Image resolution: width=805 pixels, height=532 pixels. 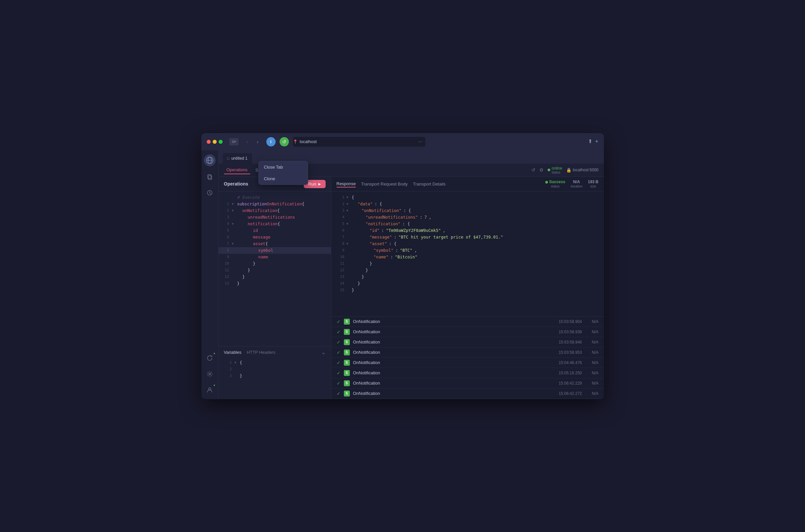 I want to click on titlebar-actions: ⬆ +, so click(x=593, y=142).